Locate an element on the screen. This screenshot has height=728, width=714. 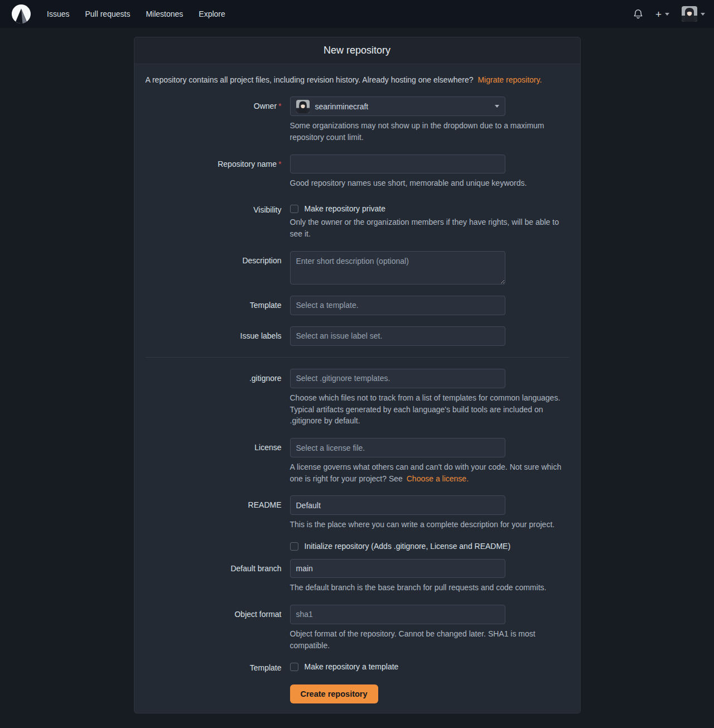
field-template-flag: Template Make repository a template is located at coordinates (357, 667).